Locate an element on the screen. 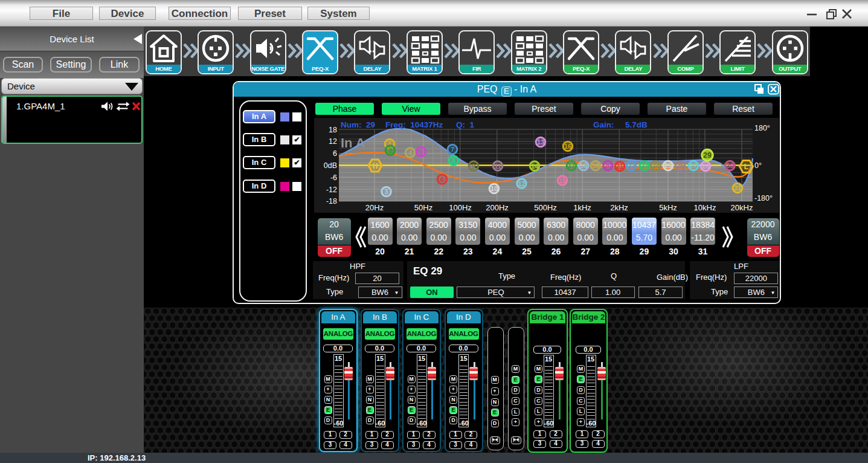  svg-text: 22 is located at coordinates (631, 166).